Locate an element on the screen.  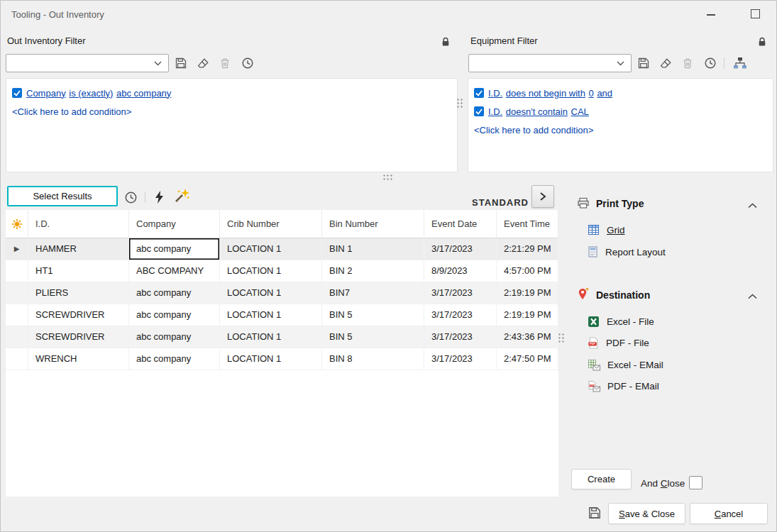
collapse-print-type-button is located at coordinates (752, 206).